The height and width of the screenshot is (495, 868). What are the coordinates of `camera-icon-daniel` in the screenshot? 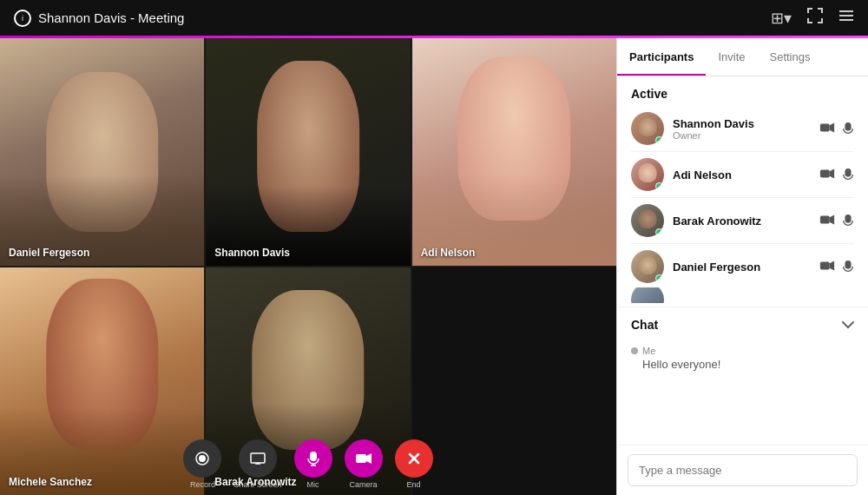 It's located at (827, 266).